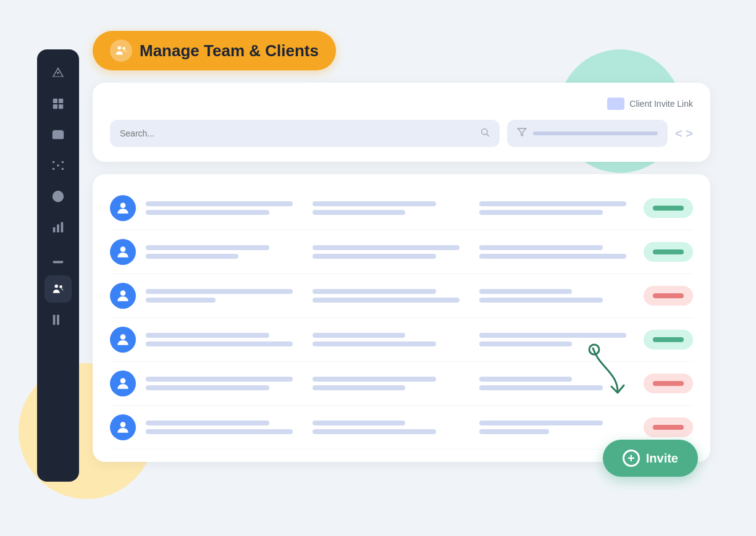  Describe the element at coordinates (58, 165) in the screenshot. I see `sidebar-item-network` at that location.